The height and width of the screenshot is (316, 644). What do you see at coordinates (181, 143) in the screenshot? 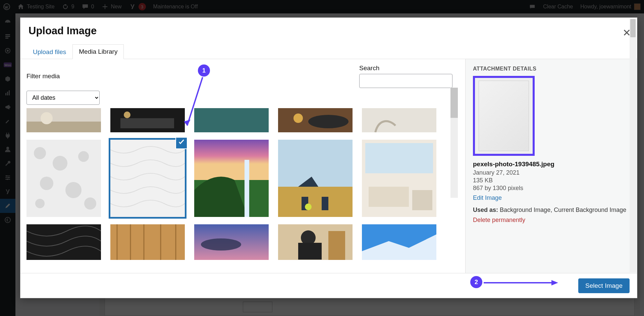
I see `check-icon` at bounding box center [181, 143].